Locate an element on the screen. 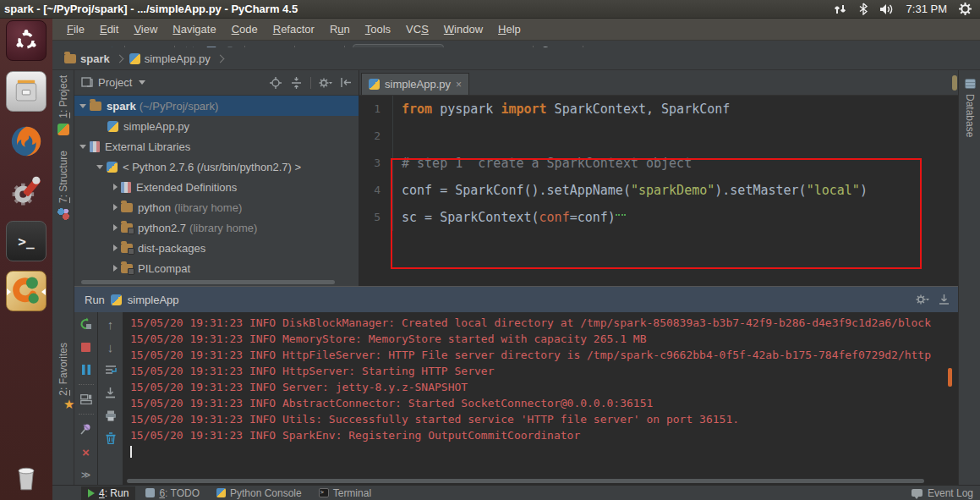 This screenshot has width=980, height=500. breadcrumb-project: spark is located at coordinates (87, 59).